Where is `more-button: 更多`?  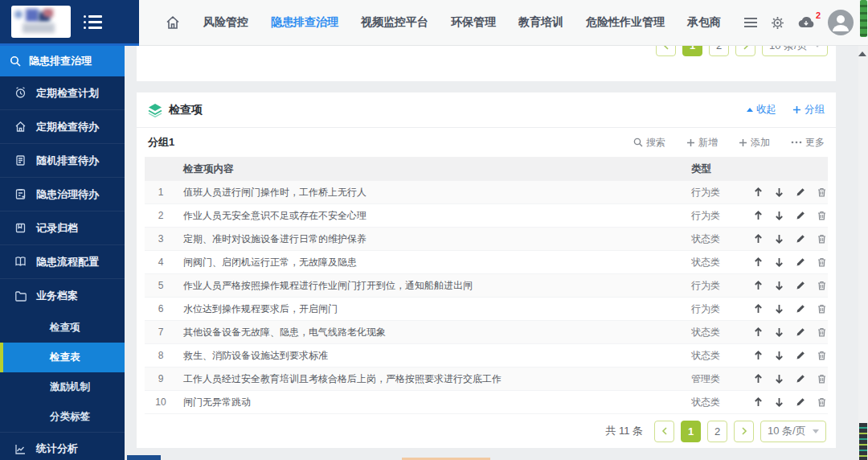 more-button: 更多 is located at coordinates (808, 143).